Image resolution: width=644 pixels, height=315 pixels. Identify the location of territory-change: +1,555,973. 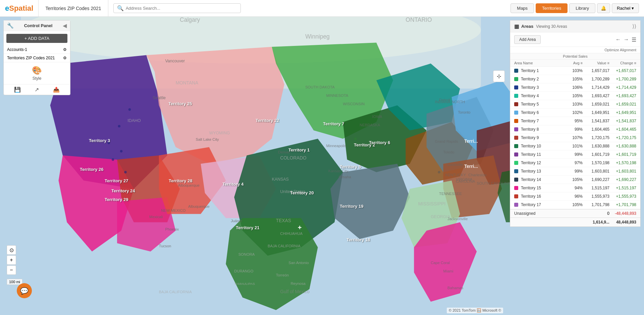
(623, 196).